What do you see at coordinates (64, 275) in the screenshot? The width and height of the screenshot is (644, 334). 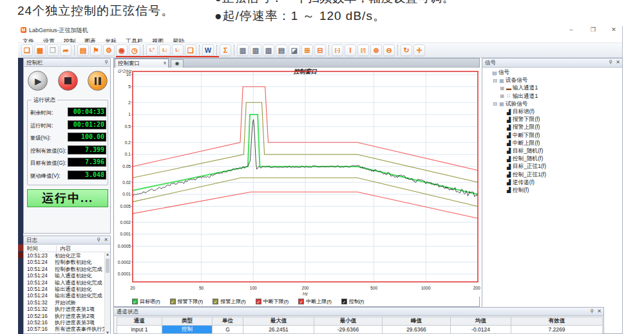 I see `log-row: 10:51:24输入通道初始化` at bounding box center [64, 275].